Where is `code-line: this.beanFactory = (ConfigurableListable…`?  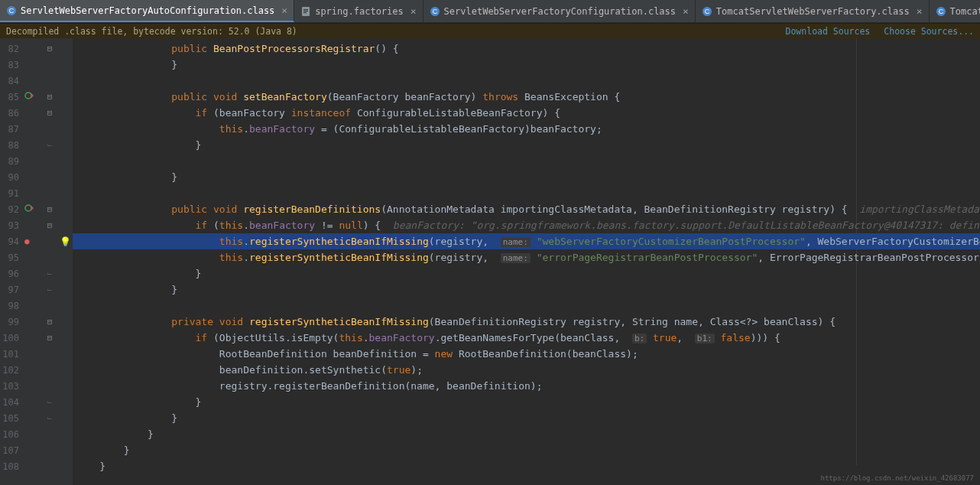 code-line: this.beanFactory = (ConfigurableListable… is located at coordinates (526, 129).